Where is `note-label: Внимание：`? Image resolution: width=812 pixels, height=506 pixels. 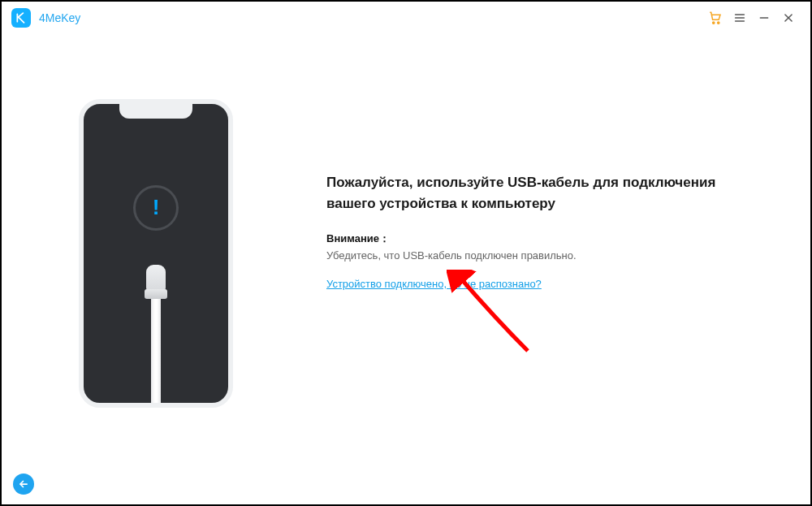
note-label: Внимание： is located at coordinates (544, 239).